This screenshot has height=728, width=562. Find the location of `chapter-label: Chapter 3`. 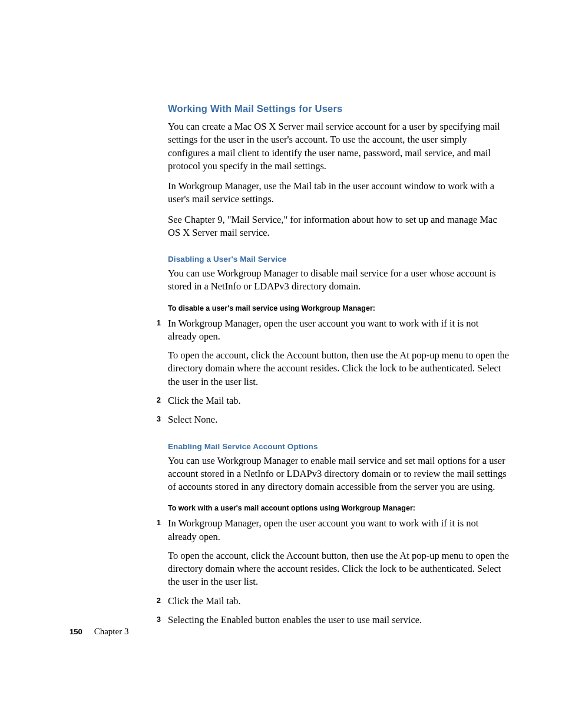

chapter-label: Chapter 3 is located at coordinates (112, 631).